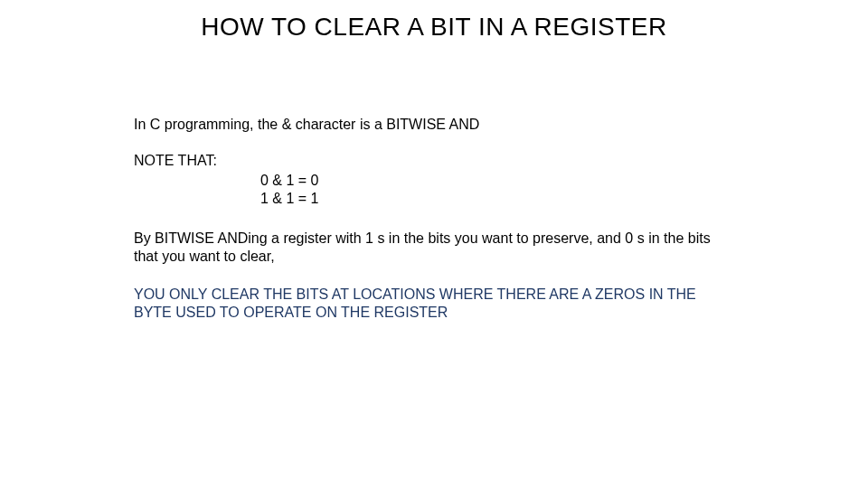 This screenshot has width=868, height=488. Describe the element at coordinates (497, 181) in the screenshot. I see `truth-line-1: 0 & 1 = 0` at that location.